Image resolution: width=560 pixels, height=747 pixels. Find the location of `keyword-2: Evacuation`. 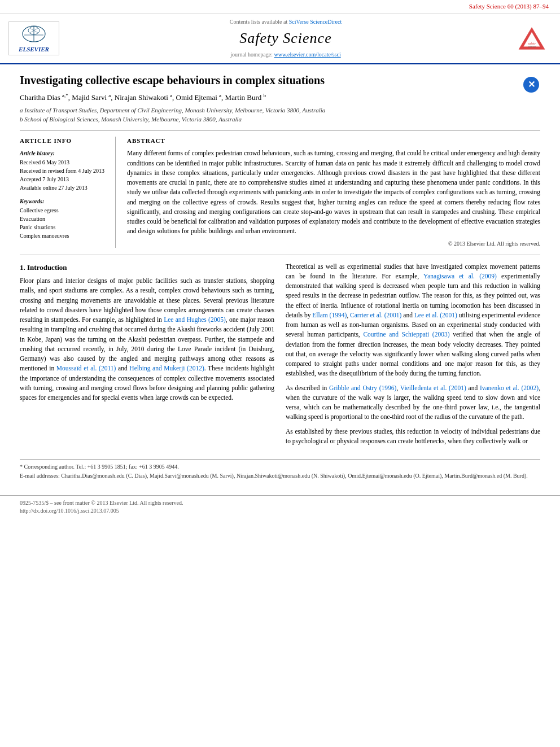

keyword-2: Evacuation is located at coordinates (64, 219).